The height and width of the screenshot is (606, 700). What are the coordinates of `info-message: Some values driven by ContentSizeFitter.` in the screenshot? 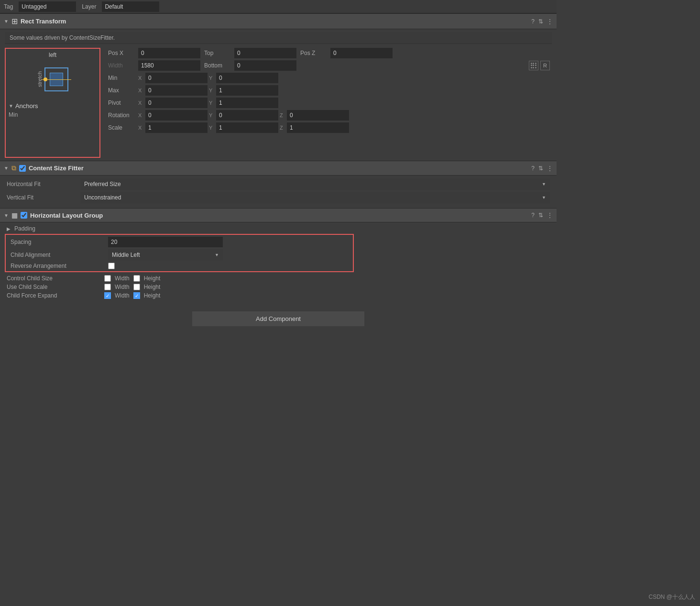 It's located at (278, 38).